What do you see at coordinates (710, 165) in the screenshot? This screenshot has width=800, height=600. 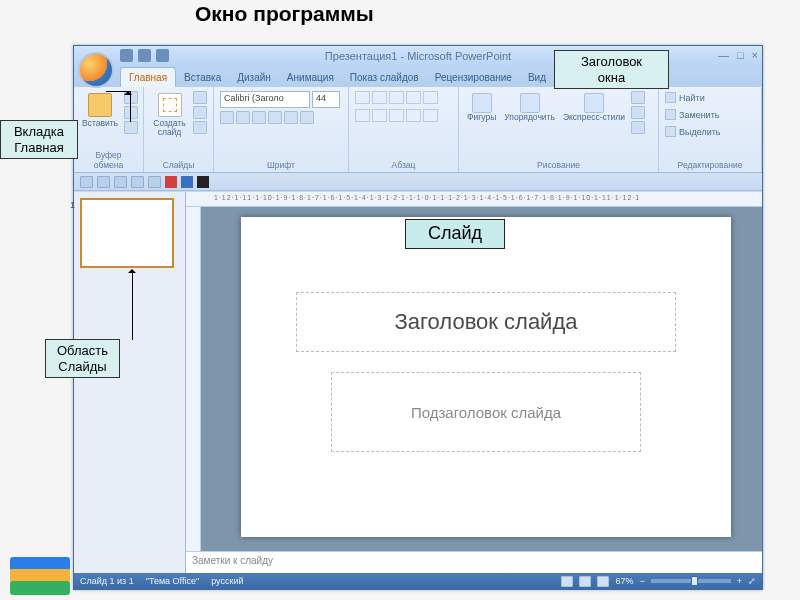 I see `group-editing-label: Редактирование` at bounding box center [710, 165].